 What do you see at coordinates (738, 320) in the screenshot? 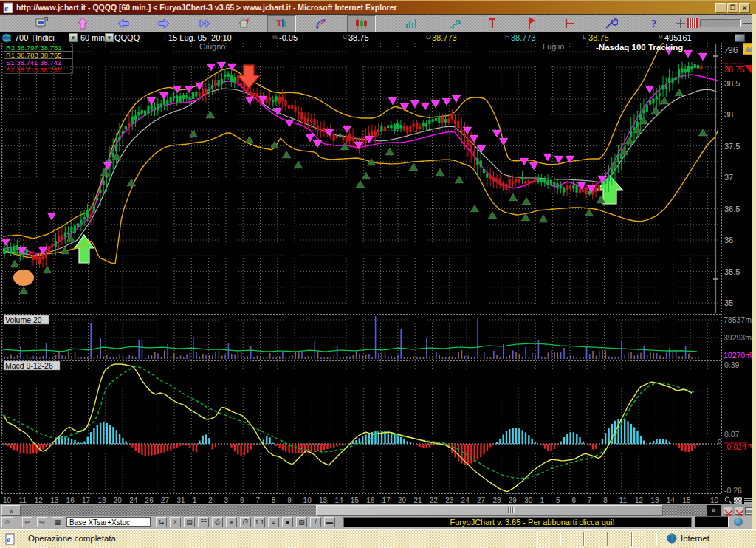
I see `svg-text: 78537m` at bounding box center [738, 320].